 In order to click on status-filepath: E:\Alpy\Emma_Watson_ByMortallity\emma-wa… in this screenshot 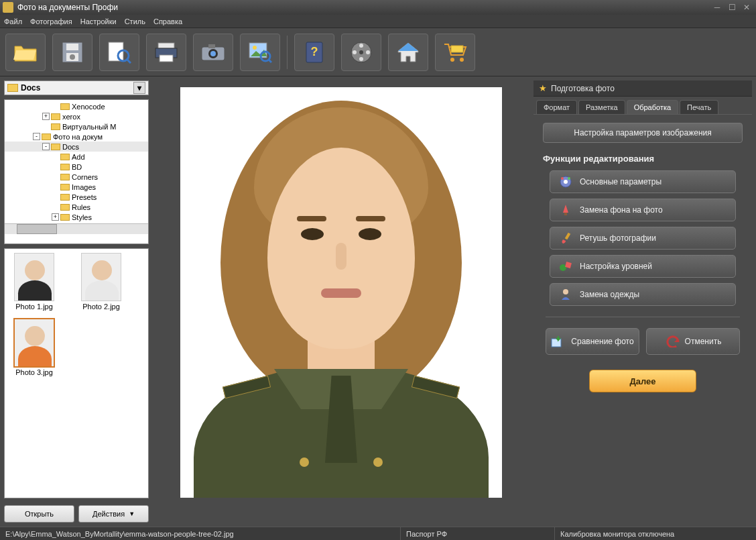, I will do `click(200, 534)`.